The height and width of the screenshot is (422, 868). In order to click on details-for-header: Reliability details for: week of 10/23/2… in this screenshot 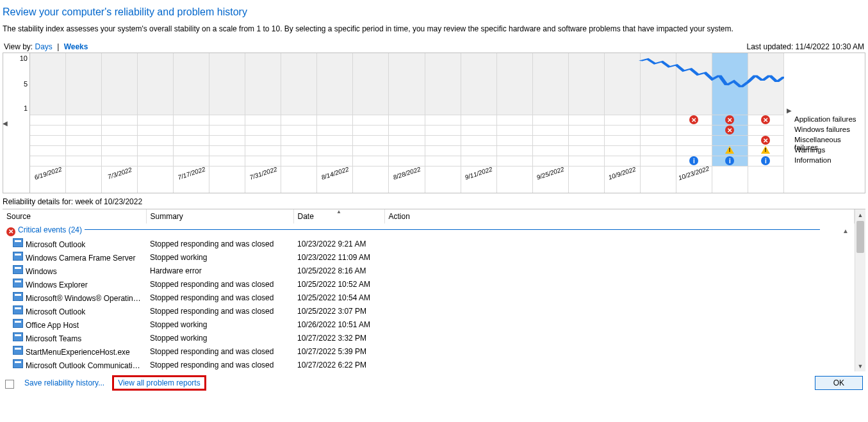, I will do `click(434, 202)`.